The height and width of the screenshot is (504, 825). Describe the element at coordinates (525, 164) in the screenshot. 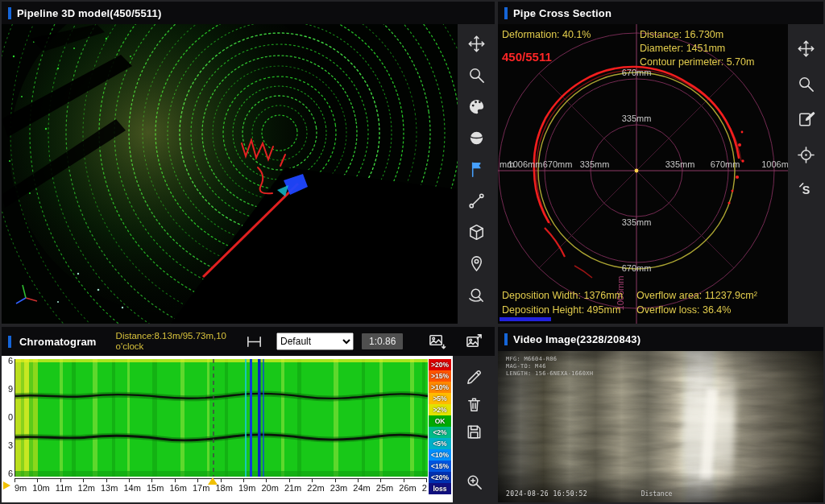

I see `svg-text: 1006mm` at that location.